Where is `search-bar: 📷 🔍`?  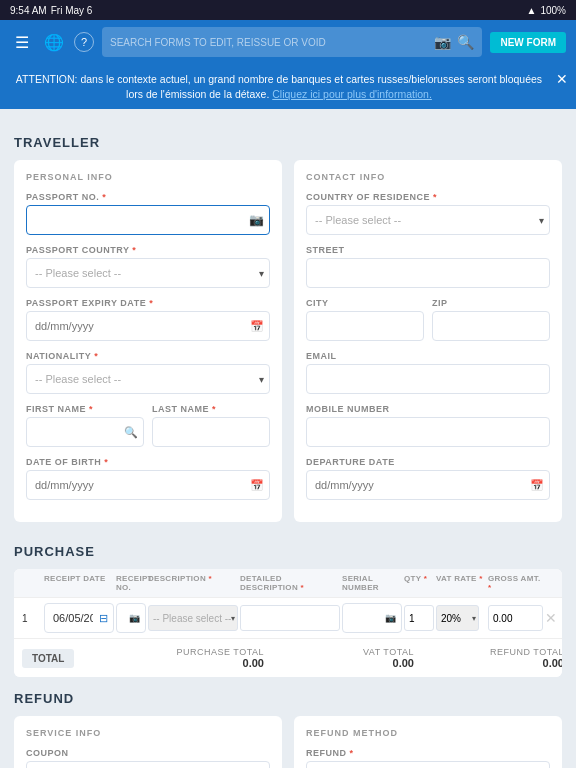 search-bar: 📷 🔍 is located at coordinates (292, 42).